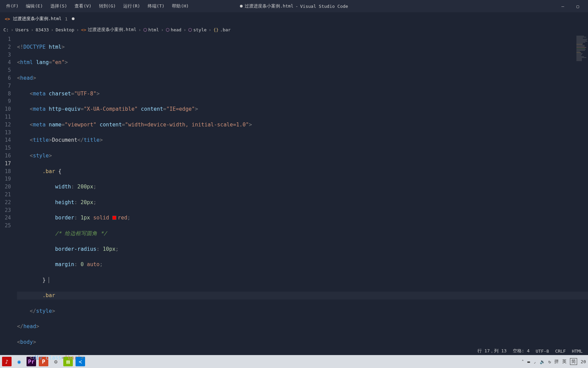 The width and height of the screenshot is (588, 368). I want to click on menu-view: 查看(V), so click(83, 6).